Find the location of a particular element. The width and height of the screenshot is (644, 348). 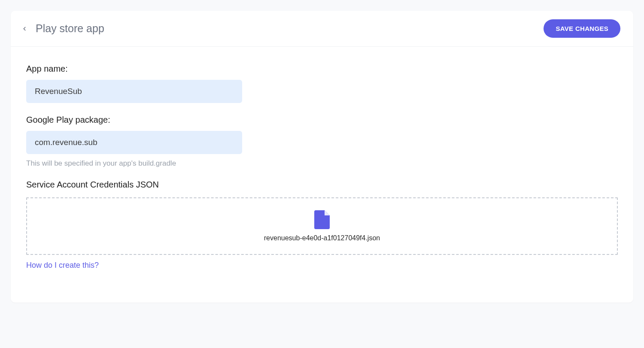

app-name-input is located at coordinates (134, 91).